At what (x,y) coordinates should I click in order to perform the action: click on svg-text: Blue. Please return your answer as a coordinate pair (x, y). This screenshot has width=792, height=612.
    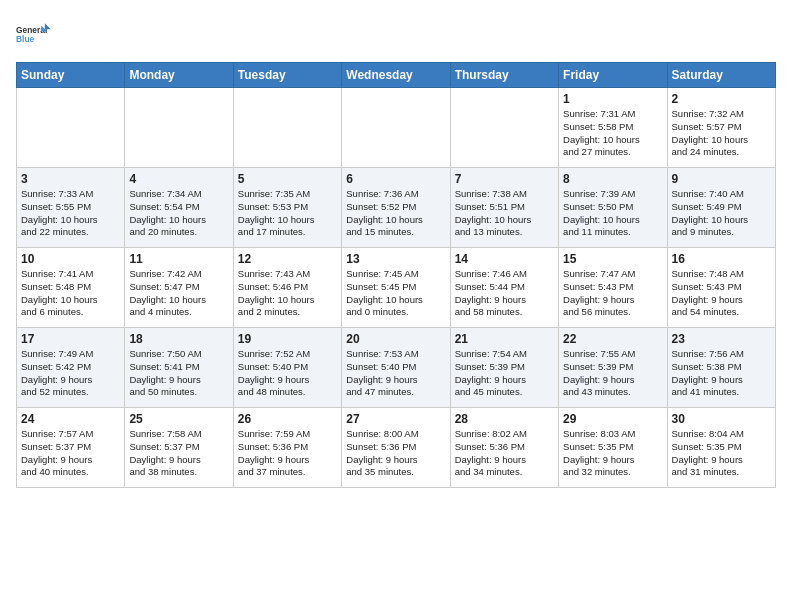
    Looking at the image, I should click on (26, 39).